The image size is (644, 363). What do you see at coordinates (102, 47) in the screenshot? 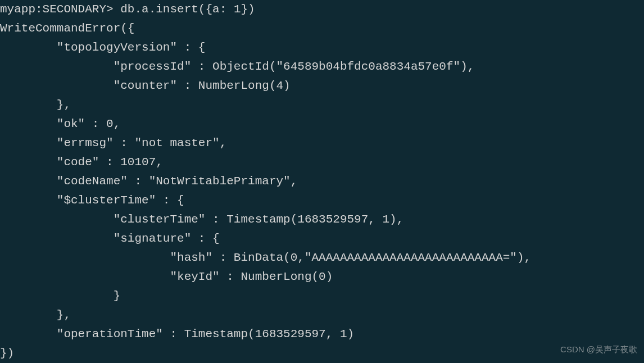
I see `output-line: "topologyVersion" : {` at bounding box center [102, 47].